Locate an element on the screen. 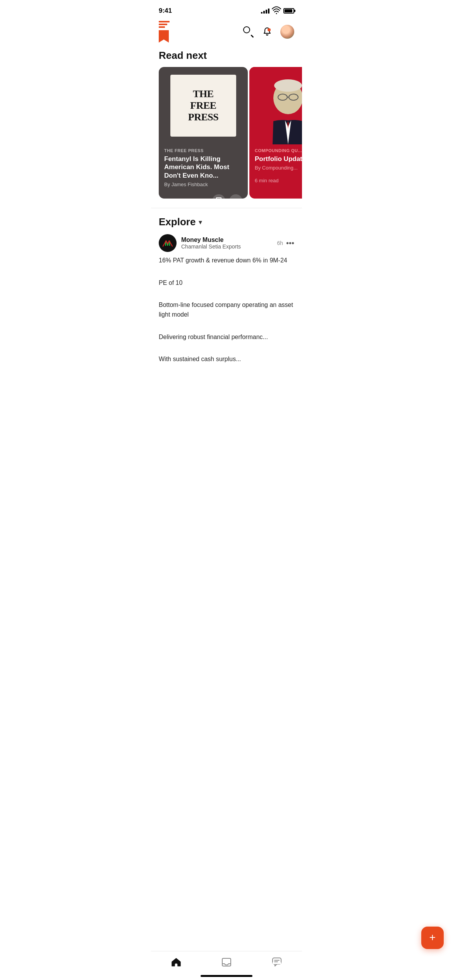  bookmark-icon is located at coordinates (219, 198).